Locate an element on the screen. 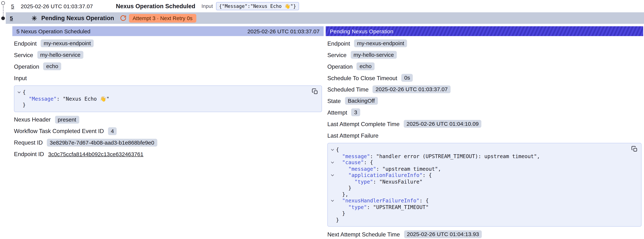  input-preview-chip: {"Message":"Nexus Echo 👋"} is located at coordinates (258, 6).